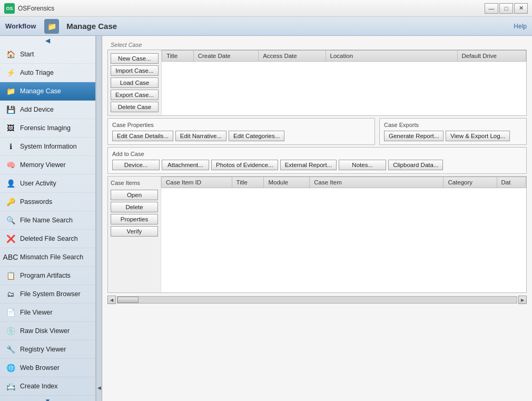 The width and height of the screenshot is (532, 401). I want to click on memory-viewer-icon: 🧠, so click(11, 165).